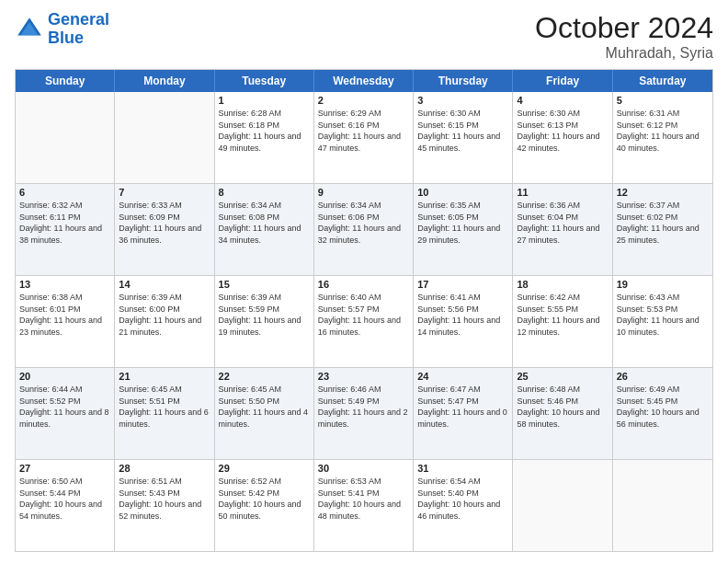 Image resolution: width=728 pixels, height=563 pixels. I want to click on logo-icon, so click(29, 29).